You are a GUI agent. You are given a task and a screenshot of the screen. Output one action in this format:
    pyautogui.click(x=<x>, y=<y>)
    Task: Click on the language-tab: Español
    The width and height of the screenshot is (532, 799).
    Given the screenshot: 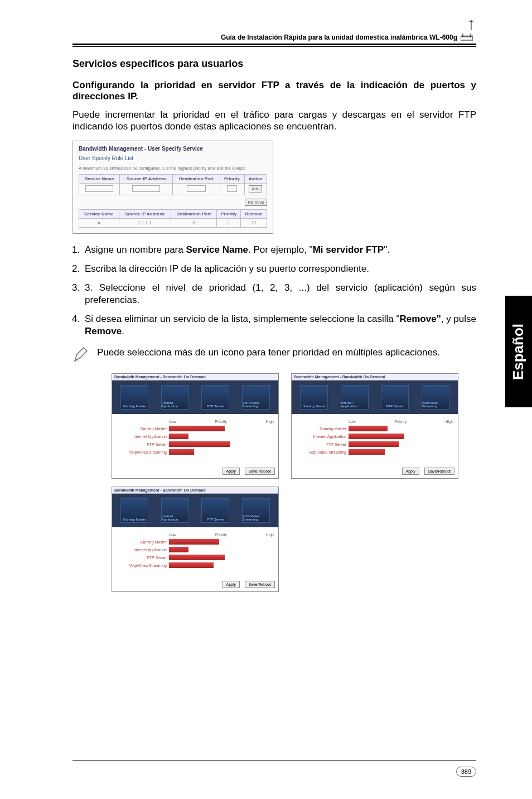 What is the action you would take?
    pyautogui.click(x=519, y=352)
    